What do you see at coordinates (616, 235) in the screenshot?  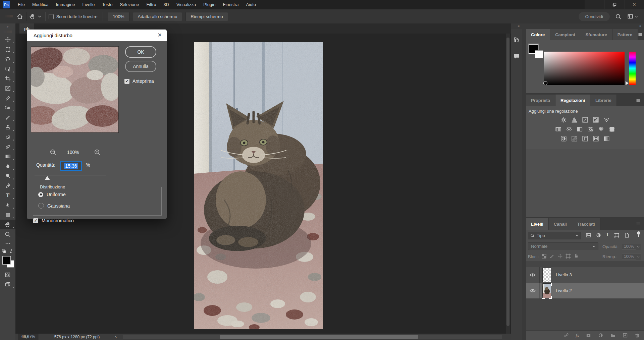 I see `filter-shape-icon` at bounding box center [616, 235].